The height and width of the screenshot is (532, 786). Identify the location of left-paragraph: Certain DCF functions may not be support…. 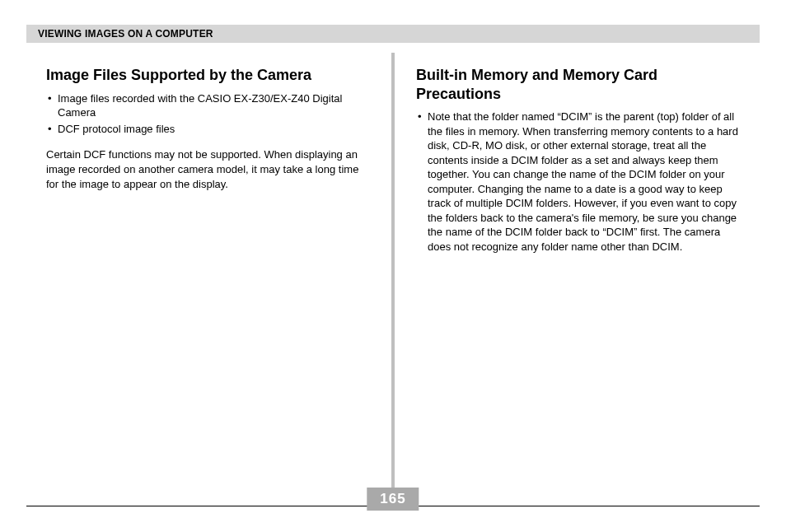
(208, 170).